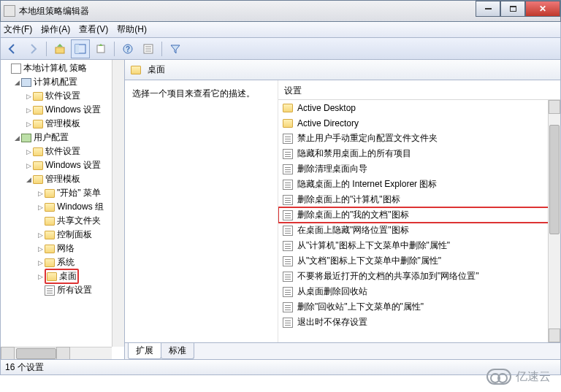  What do you see at coordinates (488, 9) in the screenshot?
I see `minimize-button` at bounding box center [488, 9].